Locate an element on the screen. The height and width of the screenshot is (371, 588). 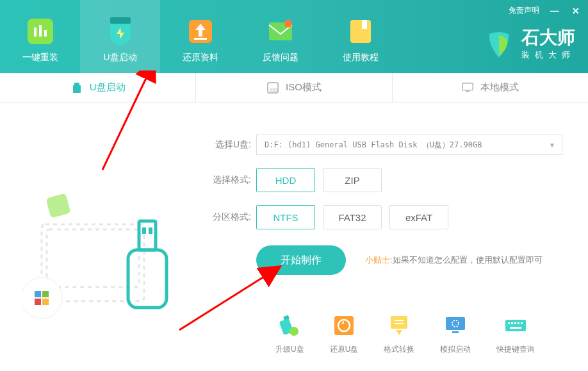
tool-simulate: 模拟启动 is located at coordinates (455, 334).